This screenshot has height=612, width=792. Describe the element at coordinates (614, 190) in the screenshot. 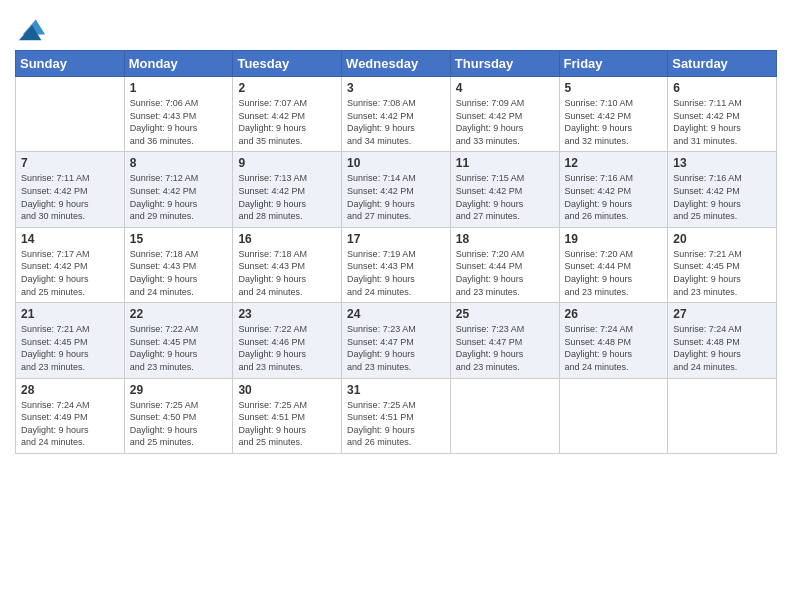

I see `calendar-cell: 12Sunrise: 7:16 AM Sunset: 4:42 PM Dayli…` at that location.